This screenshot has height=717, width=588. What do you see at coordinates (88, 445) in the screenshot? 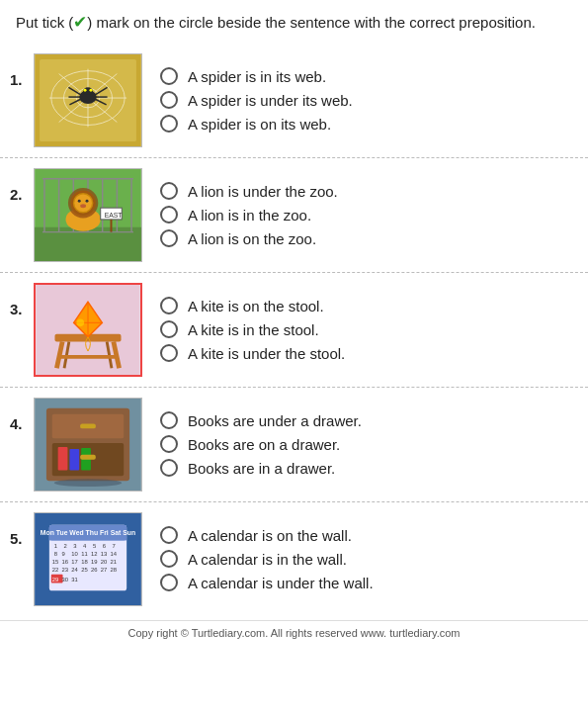
I see `q4-image` at bounding box center [88, 445].